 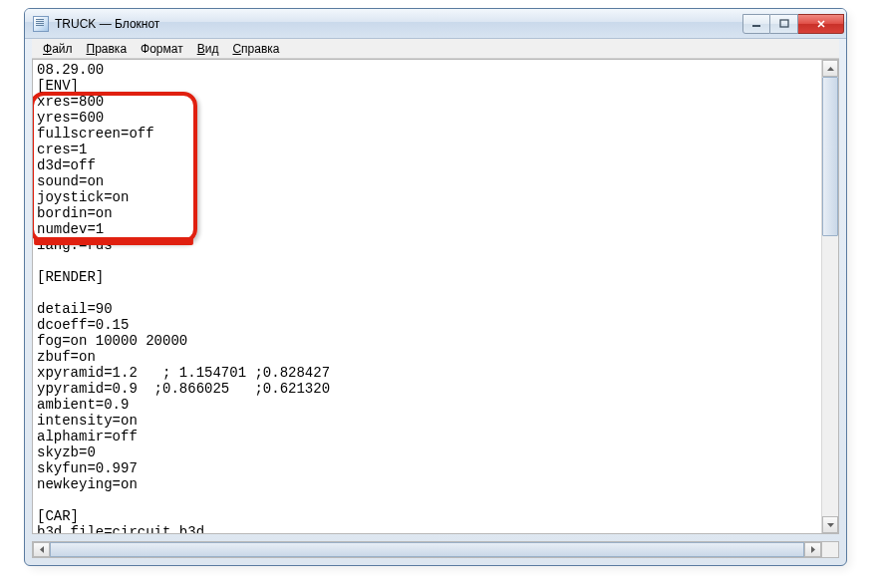 What do you see at coordinates (784, 24) in the screenshot?
I see `maximize-icon` at bounding box center [784, 24].